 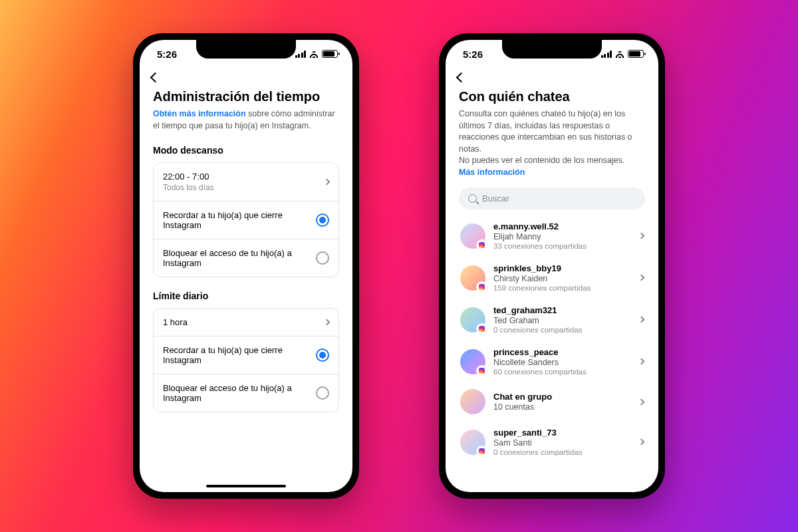 I want to click on search-placeholder: Buscar, so click(x=495, y=198).